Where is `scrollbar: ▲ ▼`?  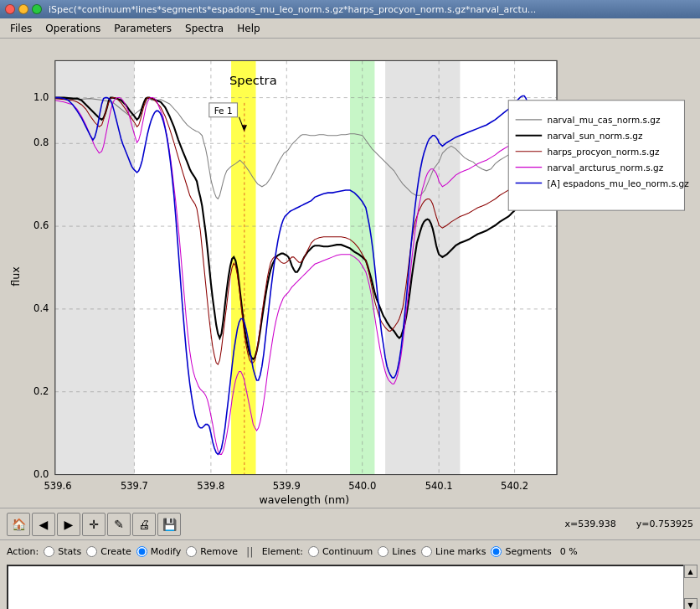
scrollbar: ▲ ▼ is located at coordinates (690, 586).